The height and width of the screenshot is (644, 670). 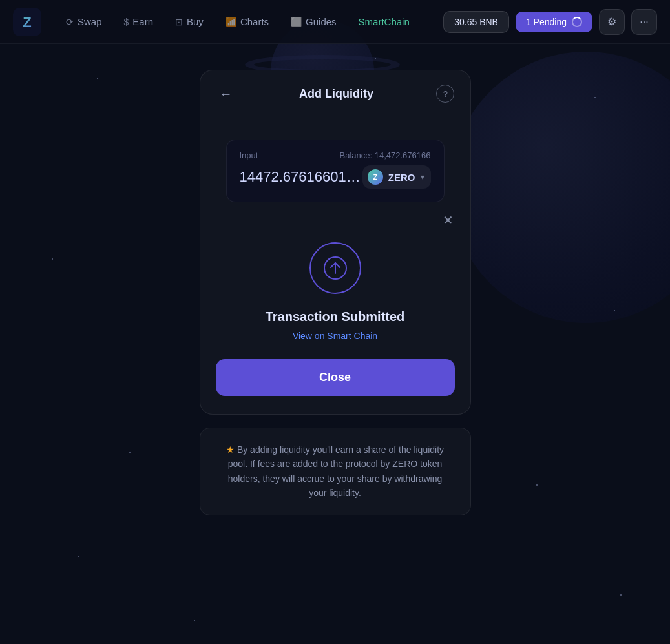 I want to click on view-on-chain-link: View on Smart Chain, so click(x=335, y=336).